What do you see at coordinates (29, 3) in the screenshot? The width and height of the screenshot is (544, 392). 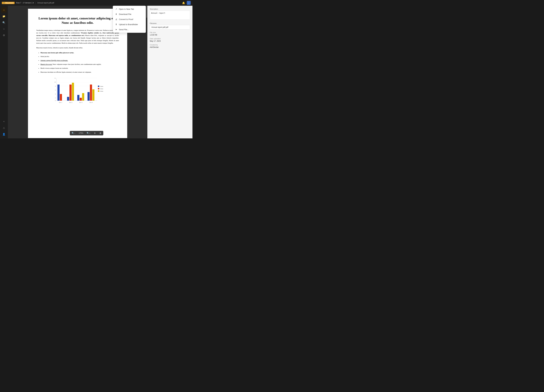 I see `version-label: Version 1` at bounding box center [29, 3].